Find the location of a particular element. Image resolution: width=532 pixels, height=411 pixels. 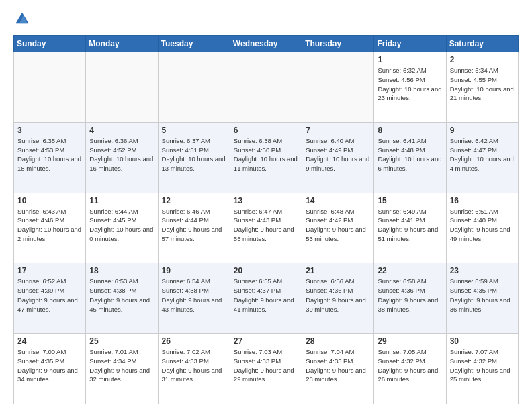

day-info: Sunrise: 6:58 AM Sunset: 4:36 PM Dayligh… is located at coordinates (410, 295).